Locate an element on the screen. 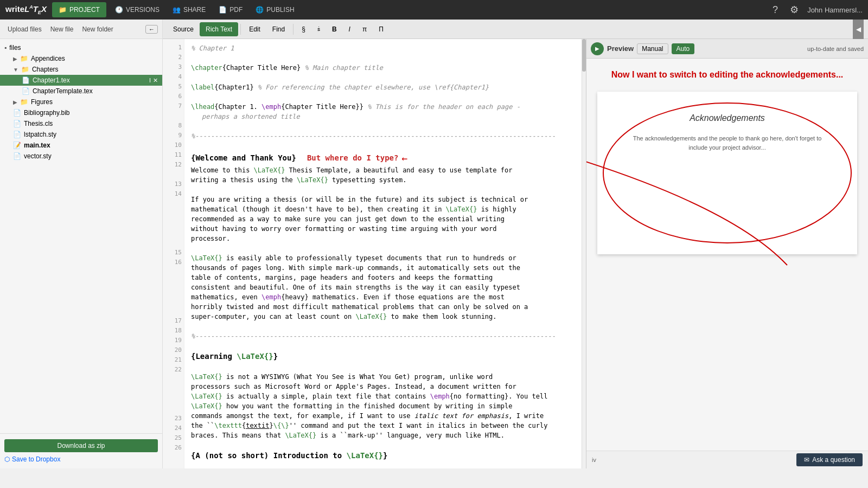  rich-text-tab: Rich Text is located at coordinates (219, 29).